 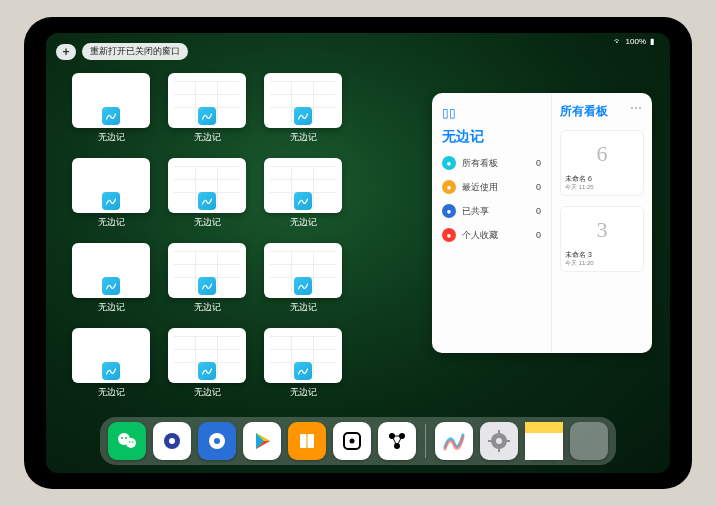 What do you see at coordinates (589, 441) in the screenshot?
I see `dock-app-folder` at bounding box center [589, 441].